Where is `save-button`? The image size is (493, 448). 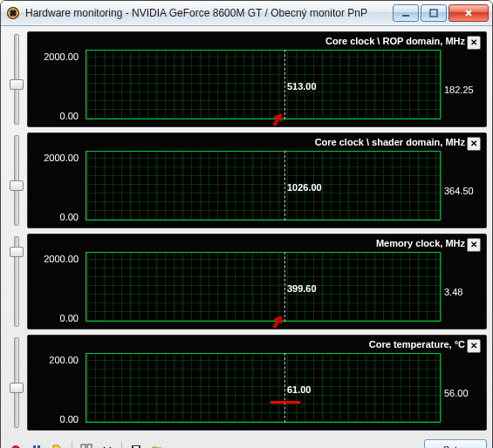 save-button is located at coordinates (136, 445).